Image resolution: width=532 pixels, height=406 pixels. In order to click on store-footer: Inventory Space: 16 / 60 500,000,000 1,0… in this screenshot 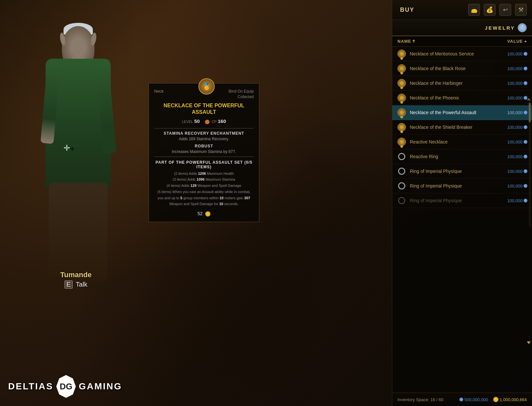, I will do `click(462, 399)`.